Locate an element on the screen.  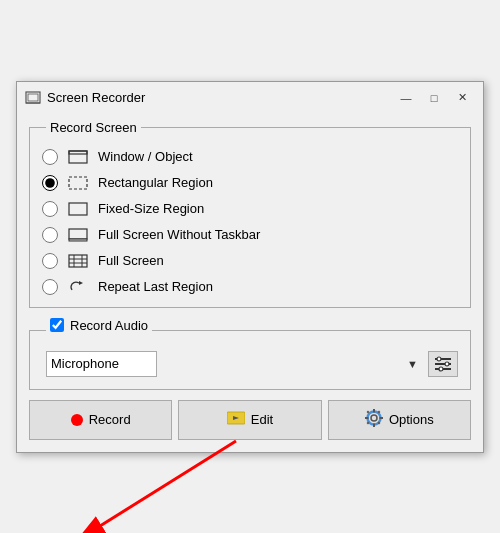
fullscreen-icon is located at coordinates (78, 261).